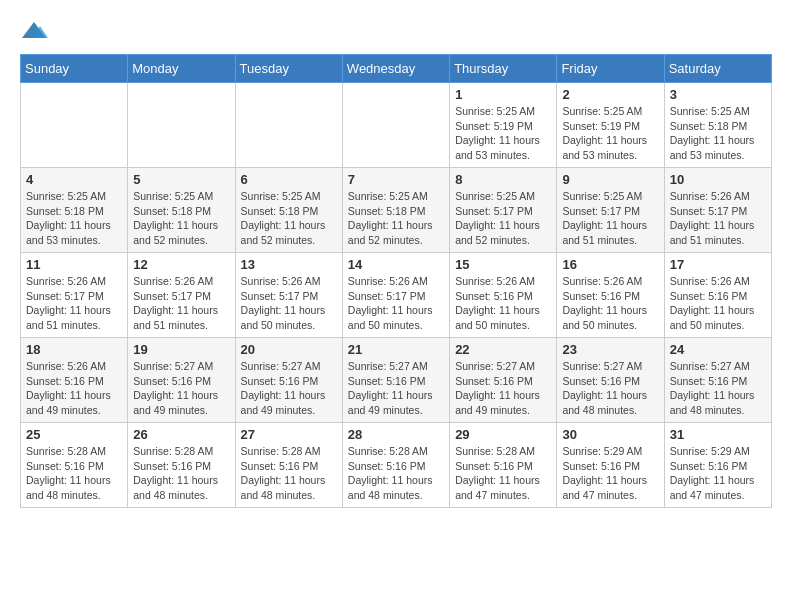 The image size is (792, 612). Describe the element at coordinates (289, 350) in the screenshot. I see `day-number: 20` at that location.